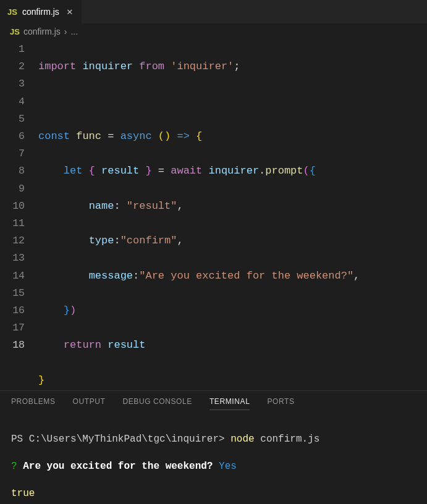 This screenshot has width=427, height=504. Describe the element at coordinates (214, 12) in the screenshot. I see `tab-bar: JS confirm.js ✕` at that location.